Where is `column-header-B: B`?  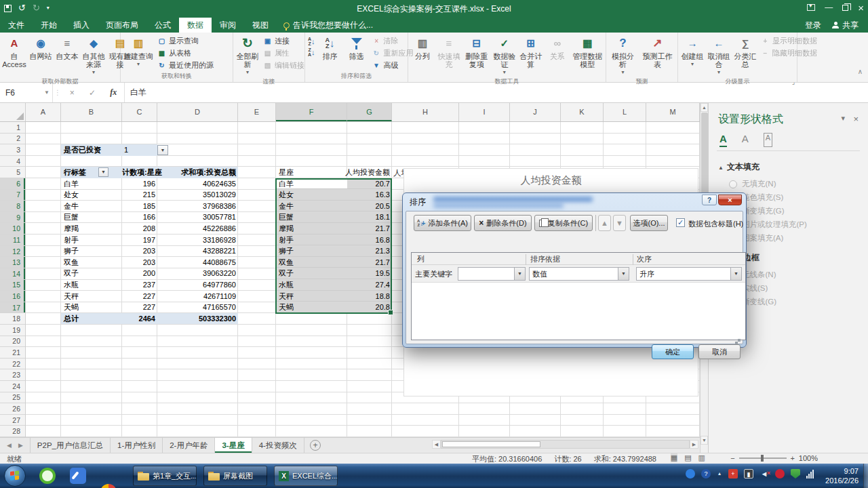
column-header-B: B is located at coordinates (92, 113).